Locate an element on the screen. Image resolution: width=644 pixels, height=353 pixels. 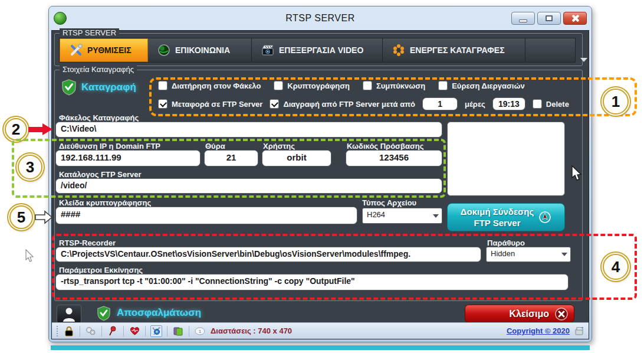
pin-icon is located at coordinates (113, 331).